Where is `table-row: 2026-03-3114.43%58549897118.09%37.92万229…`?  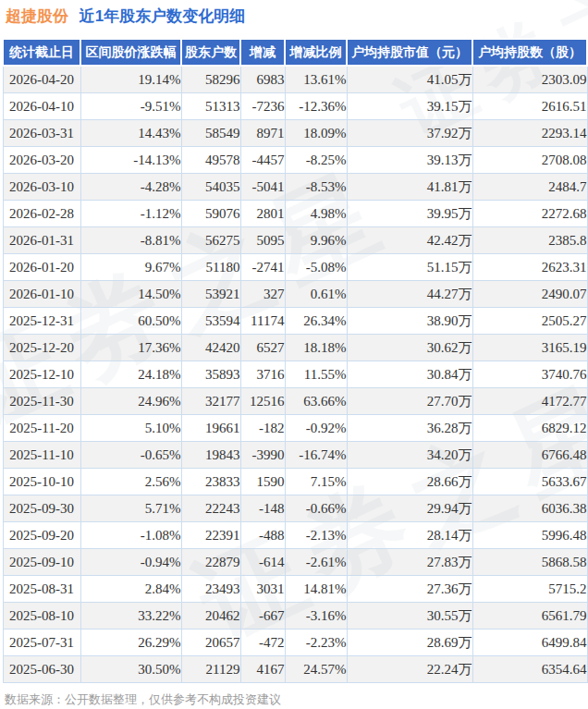
table-row: 2026-03-3114.43%58549897118.09%37.92万229… is located at coordinates (295, 133).